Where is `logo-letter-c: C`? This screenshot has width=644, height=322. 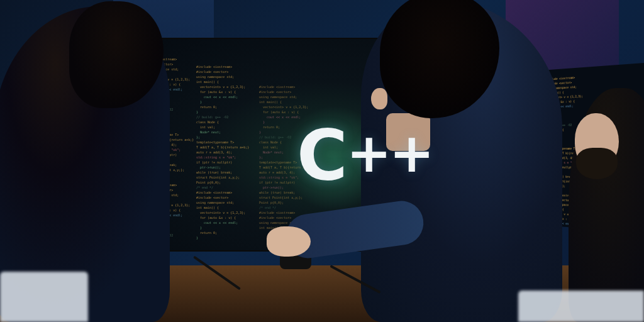 logo-letter-c: C is located at coordinates (321, 155).